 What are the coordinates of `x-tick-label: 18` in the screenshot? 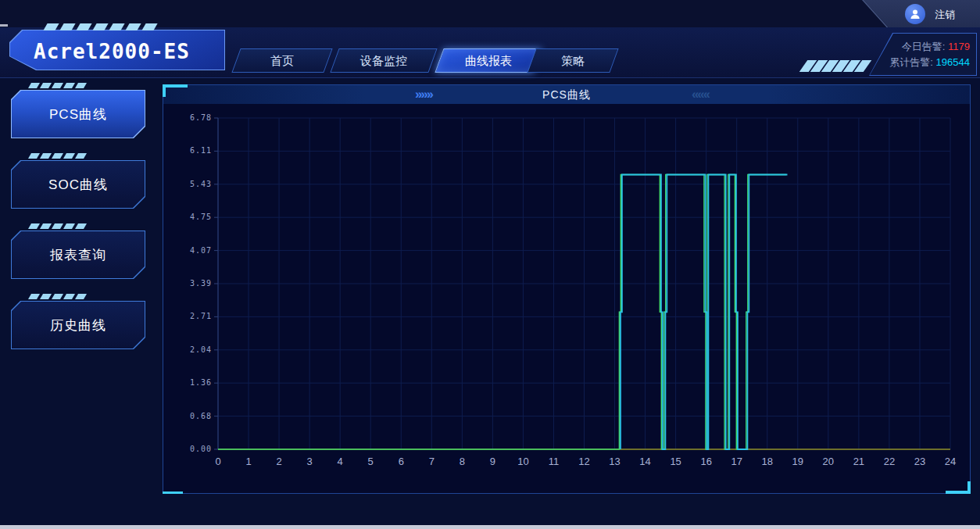 It's located at (767, 461).